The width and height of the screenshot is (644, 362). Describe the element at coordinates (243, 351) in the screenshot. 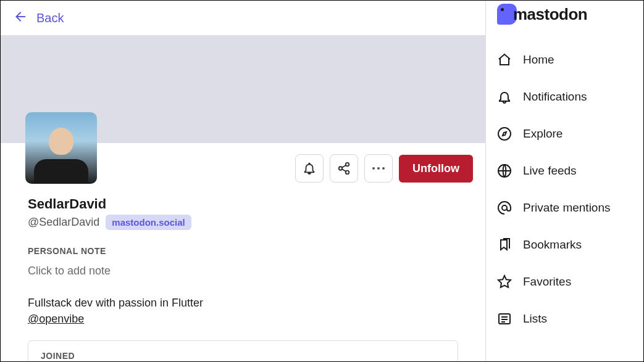

I see `meta-box: JOINED` at that location.